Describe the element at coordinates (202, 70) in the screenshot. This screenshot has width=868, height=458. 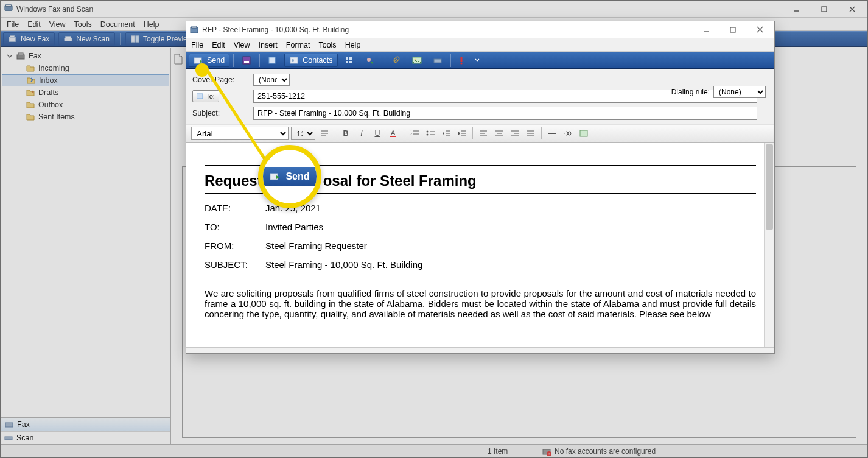
I see `callout-anchor-dot` at that location.